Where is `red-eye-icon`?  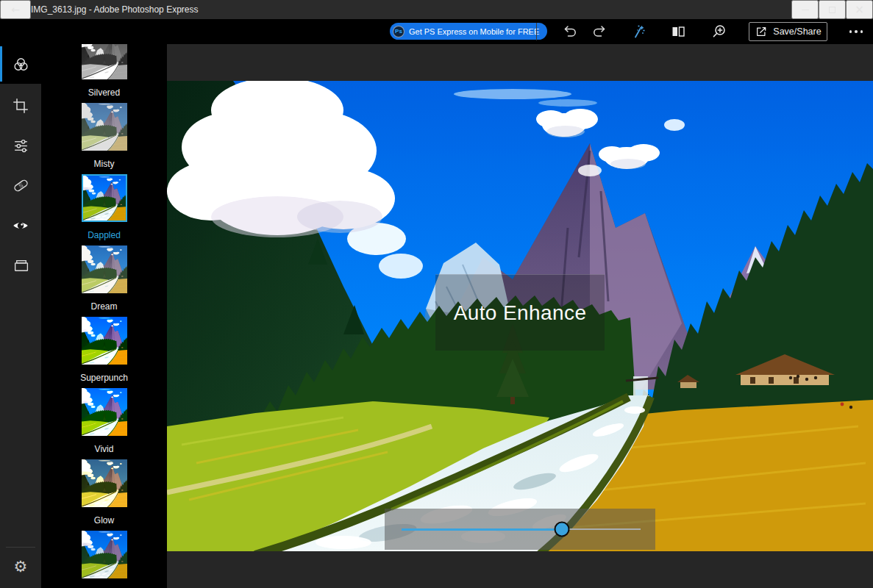
red-eye-icon is located at coordinates (21, 226).